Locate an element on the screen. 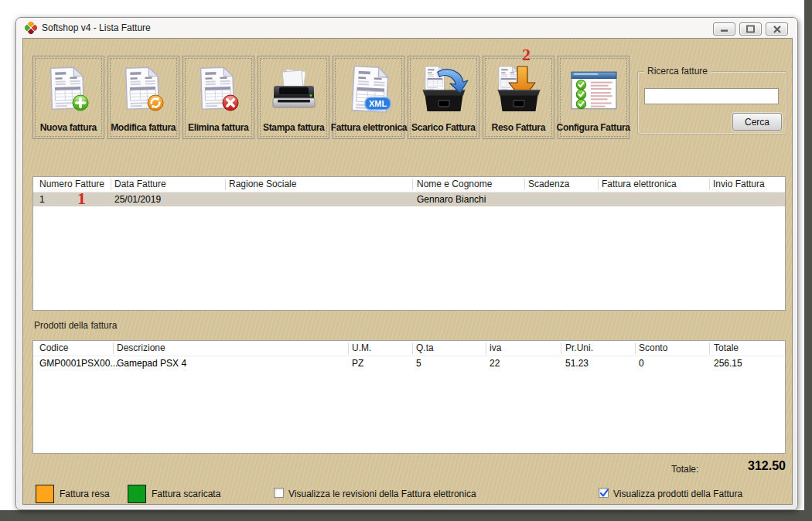 This screenshot has height=521, width=812. invoice-xml-icon: XML is located at coordinates (368, 90).